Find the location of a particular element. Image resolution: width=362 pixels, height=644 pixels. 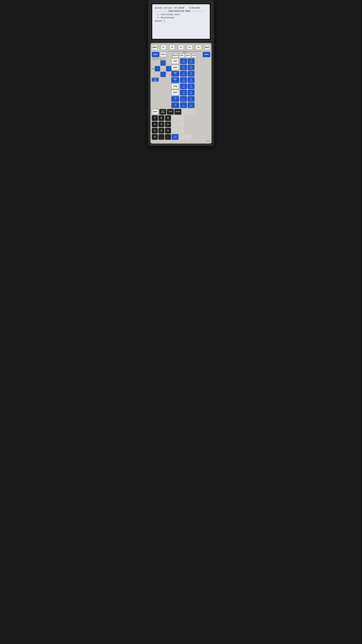

plus-x-j4-button: +X(J4) is located at coordinates (191, 80).